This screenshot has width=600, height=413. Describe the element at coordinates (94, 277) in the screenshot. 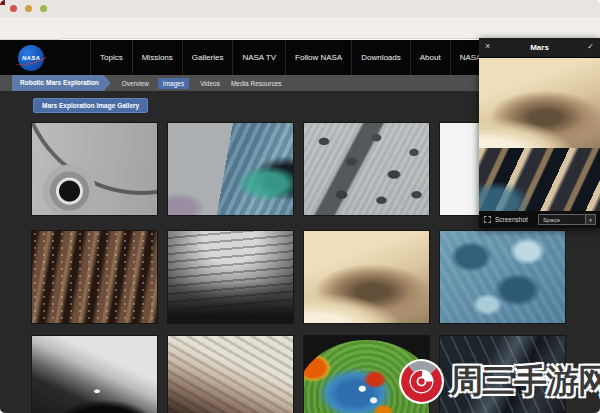

I see `gallery-image-brown-dunes` at that location.